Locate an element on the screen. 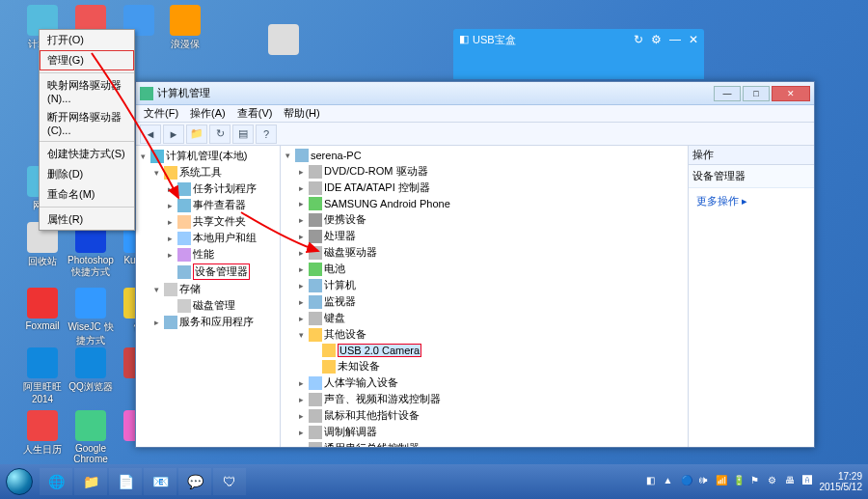 Image resolution: width=868 pixels, height=499 pixels. nav-node: 磁盘管理 is located at coordinates (208, 305).